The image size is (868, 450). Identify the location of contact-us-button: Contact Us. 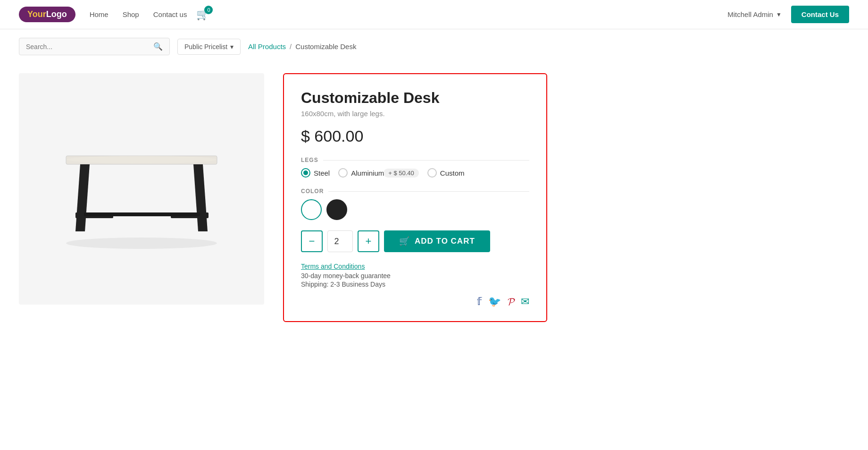
(820, 14).